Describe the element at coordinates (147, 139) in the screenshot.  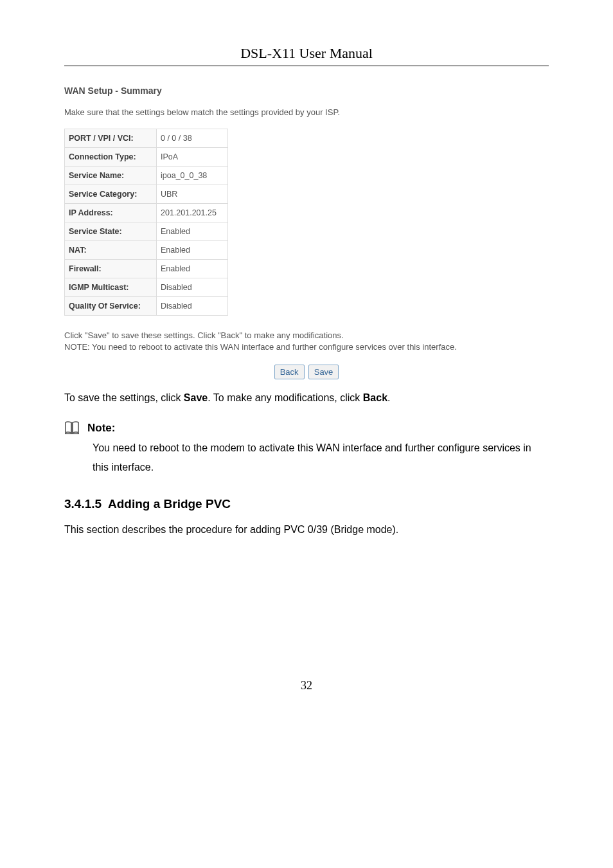
I see `table-row: PORT / VPI / VCI:0 / 0 / 38` at that location.